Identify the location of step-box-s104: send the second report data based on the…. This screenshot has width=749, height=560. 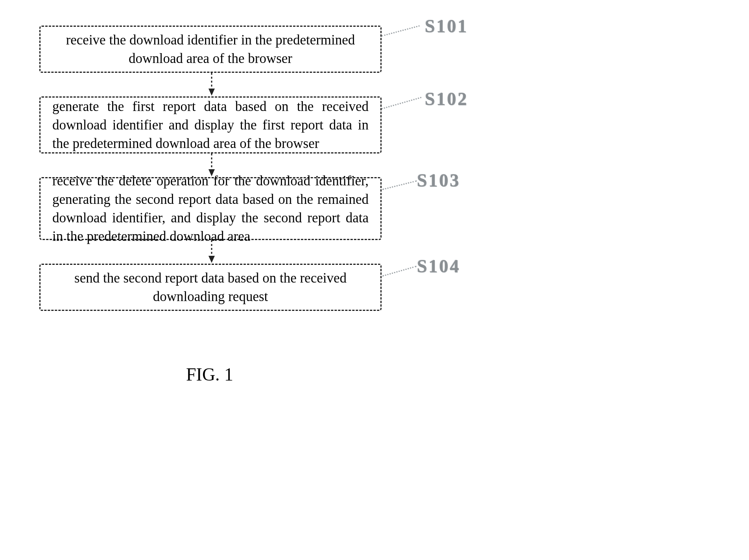
(210, 287).